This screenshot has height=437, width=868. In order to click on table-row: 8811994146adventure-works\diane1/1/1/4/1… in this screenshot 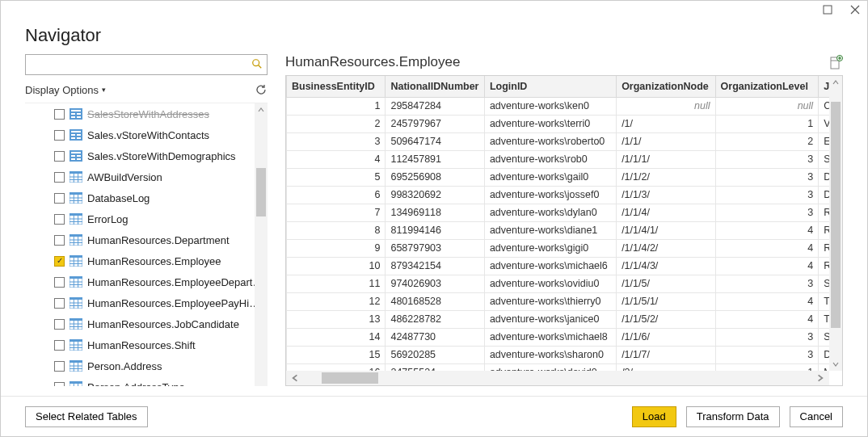, I will do `click(558, 230)`.